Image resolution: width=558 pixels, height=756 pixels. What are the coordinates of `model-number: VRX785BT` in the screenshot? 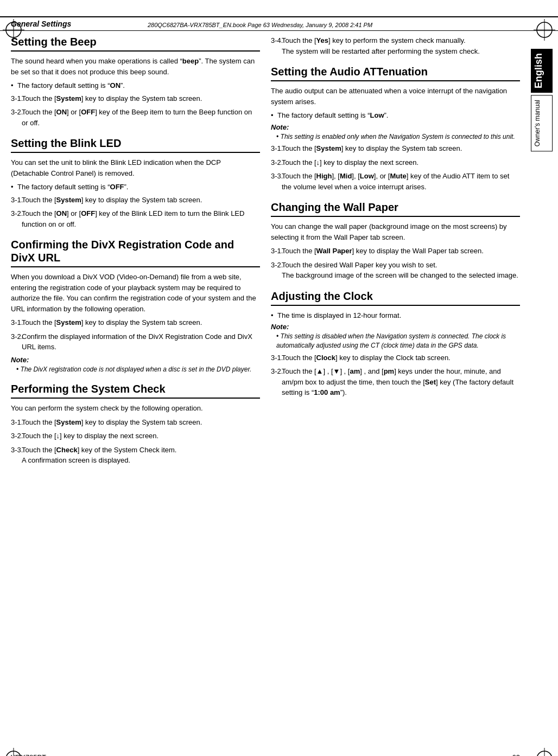 It's located at (28, 755).